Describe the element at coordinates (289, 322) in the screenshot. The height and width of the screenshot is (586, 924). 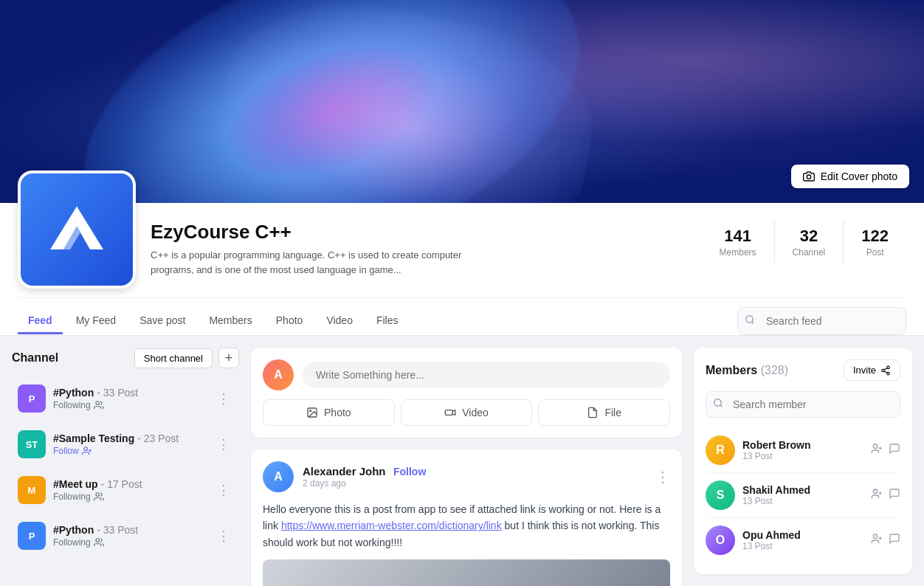
I see `tab-photo: Photo` at that location.